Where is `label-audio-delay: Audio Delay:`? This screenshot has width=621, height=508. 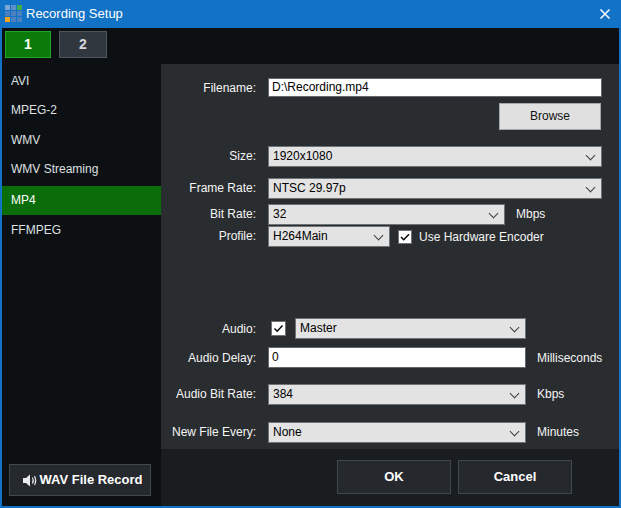
label-audio-delay: Audio Delay: is located at coordinates (208, 358).